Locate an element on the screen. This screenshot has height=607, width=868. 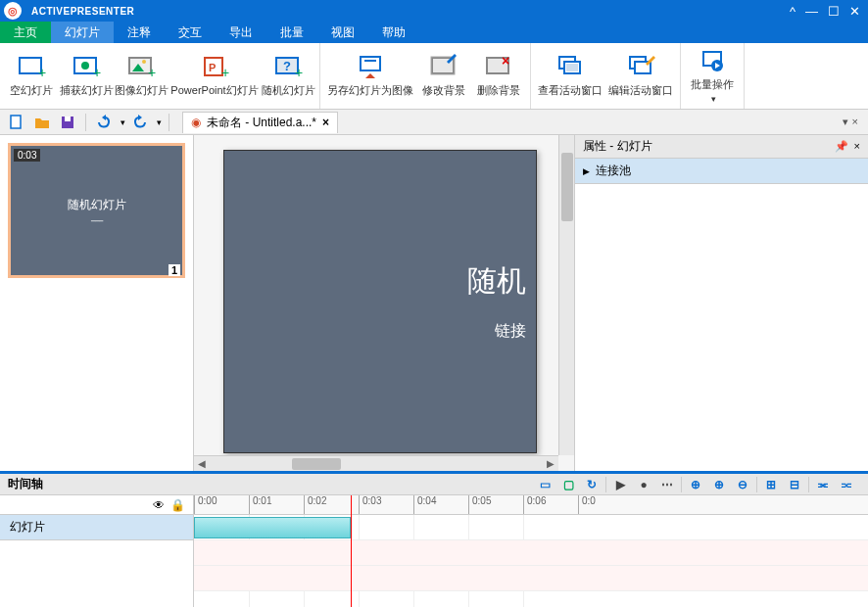
tab-annotate: 注释 is located at coordinates (139, 32).